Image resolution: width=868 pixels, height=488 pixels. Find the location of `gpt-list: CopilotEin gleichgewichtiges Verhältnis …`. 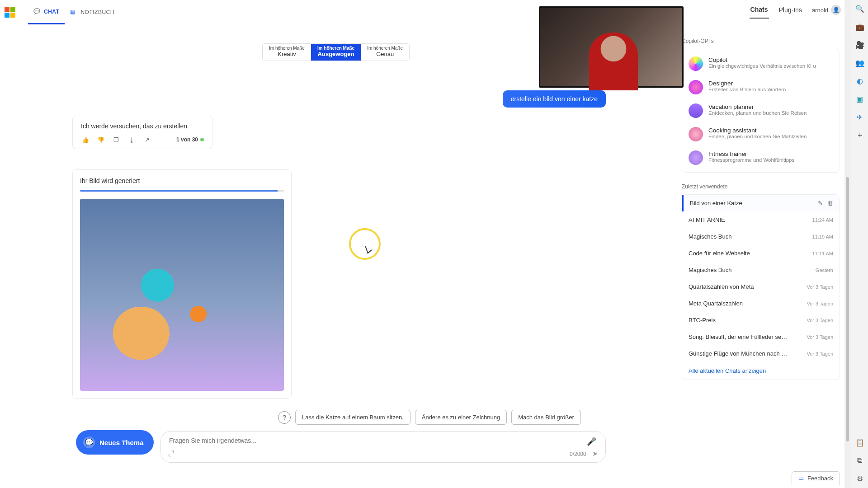

gpt-list: CopilotEin gleichgewichtiges Verhältnis … is located at coordinates (761, 111).